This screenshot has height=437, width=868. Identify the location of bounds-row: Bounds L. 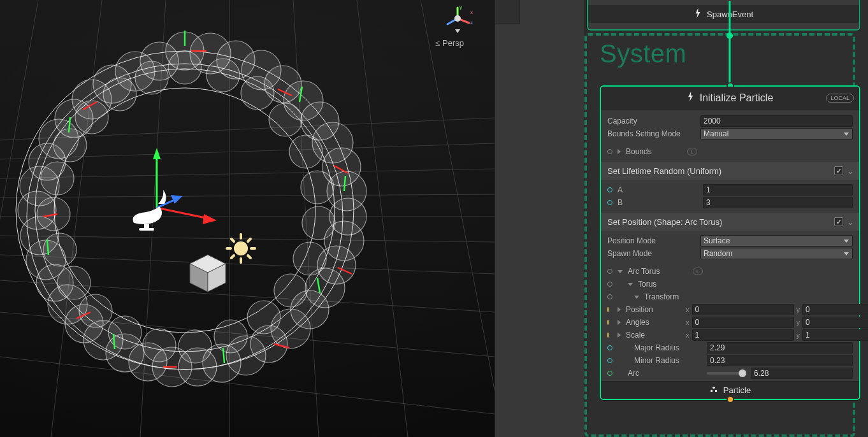
(730, 152).